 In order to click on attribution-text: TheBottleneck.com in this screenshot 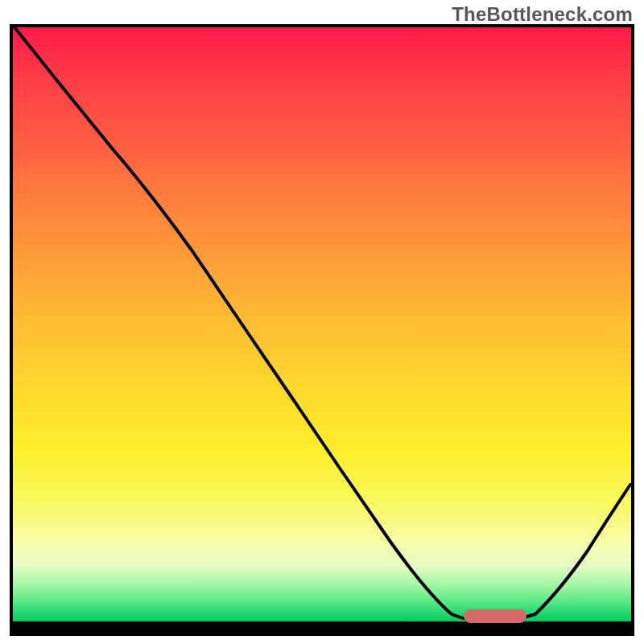, I will do `click(543, 14)`.